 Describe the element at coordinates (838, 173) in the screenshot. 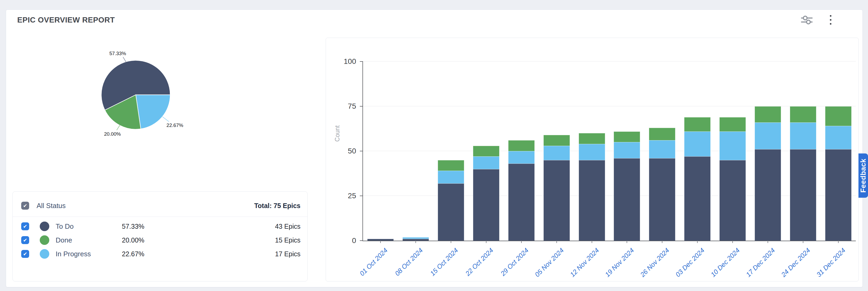

I see `bar-31-dec-2024` at that location.